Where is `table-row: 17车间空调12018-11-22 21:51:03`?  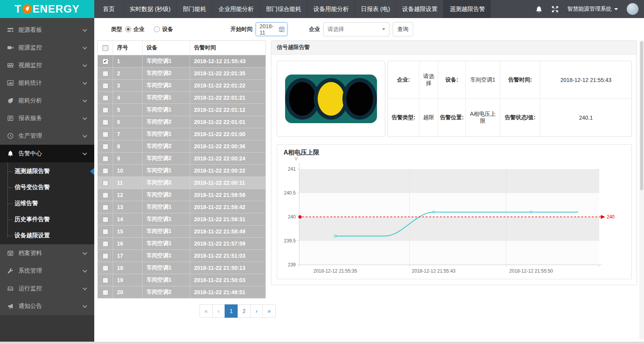
table-row: 17车间空调12018-11-22 21:51:03 is located at coordinates (181, 256).